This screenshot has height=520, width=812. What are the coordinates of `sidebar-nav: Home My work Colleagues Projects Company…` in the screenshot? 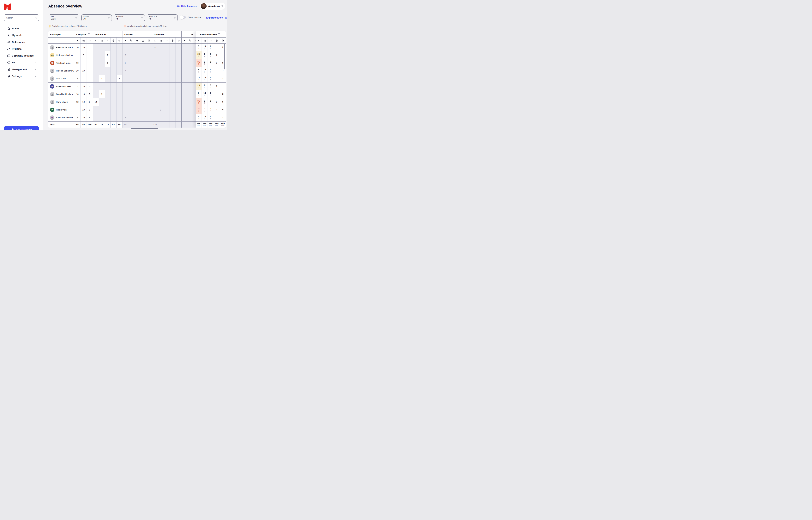 It's located at (22, 52).